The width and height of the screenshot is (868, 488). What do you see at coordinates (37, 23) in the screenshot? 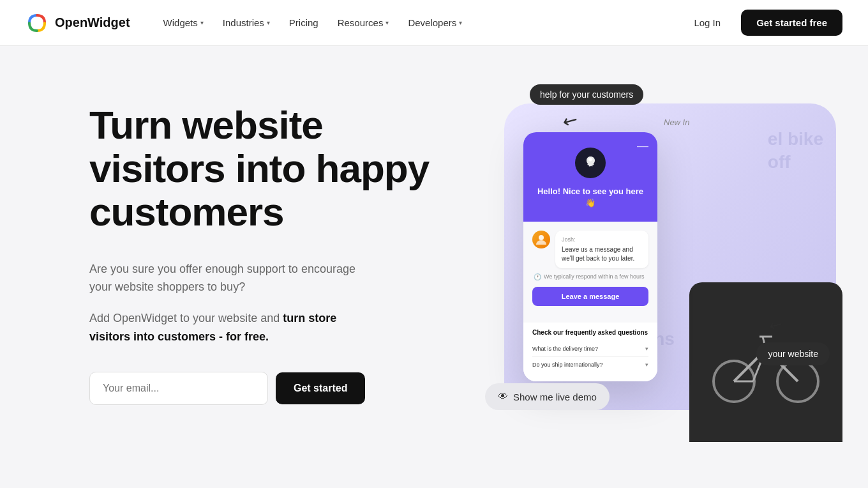
I see `logo-icon` at bounding box center [37, 23].